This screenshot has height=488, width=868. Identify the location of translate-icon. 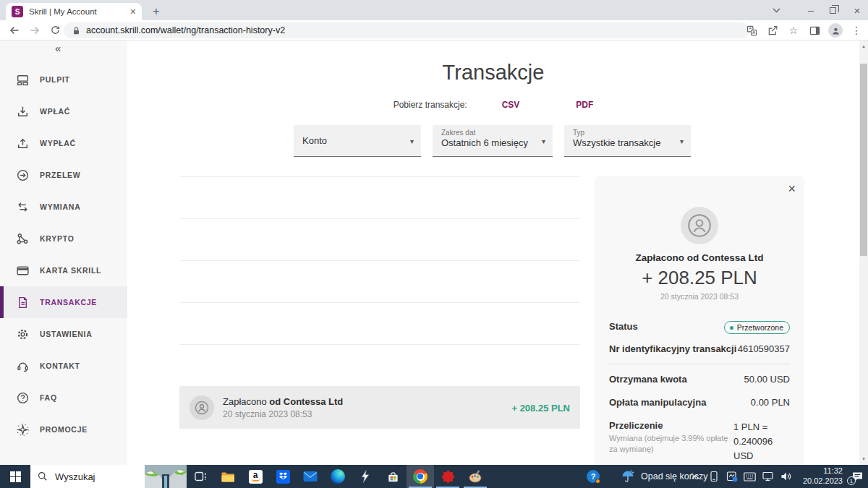
(752, 30).